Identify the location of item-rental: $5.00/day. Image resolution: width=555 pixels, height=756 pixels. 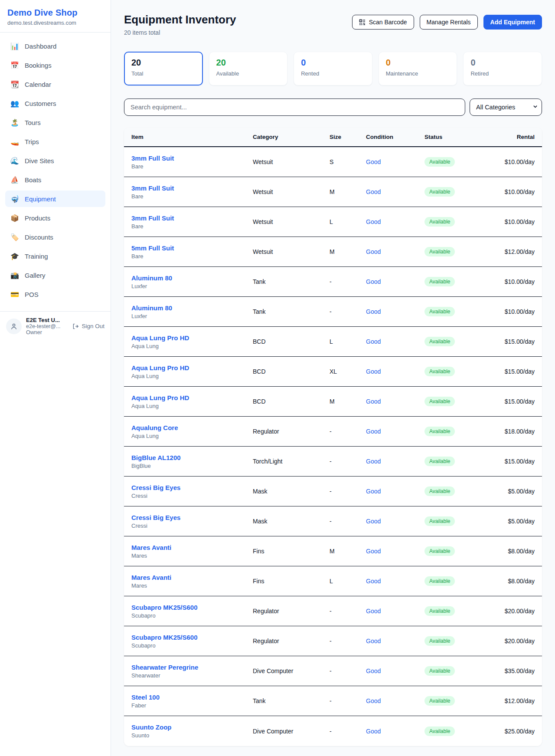
(516, 491).